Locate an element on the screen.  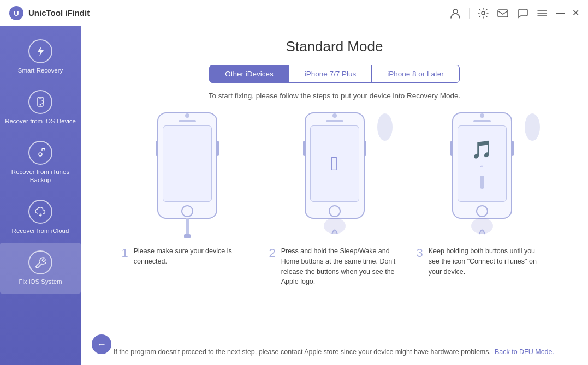
step-3-illustration: 🎵 ↑ is located at coordinates (482, 165).